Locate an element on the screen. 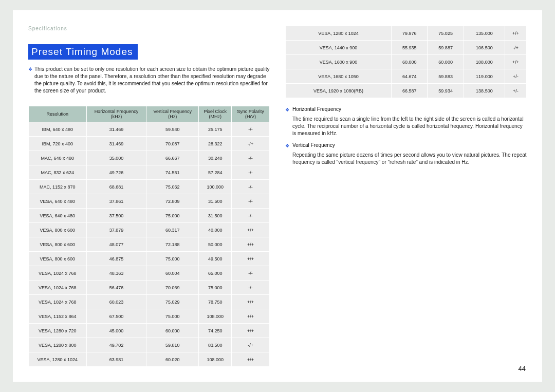 Image resolution: width=555 pixels, height=392 pixels. intro-text: This product can be set to only one reso… is located at coordinates (152, 80).